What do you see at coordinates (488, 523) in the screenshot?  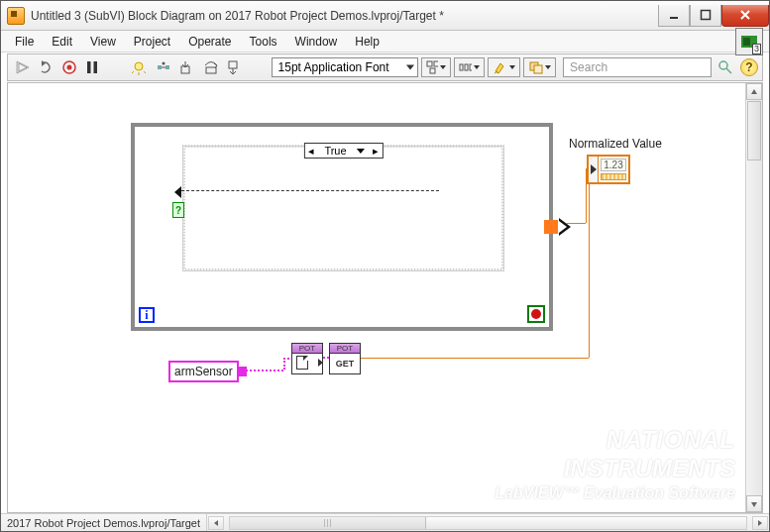 I see `horizontal-scrollbar` at bounding box center [488, 523].